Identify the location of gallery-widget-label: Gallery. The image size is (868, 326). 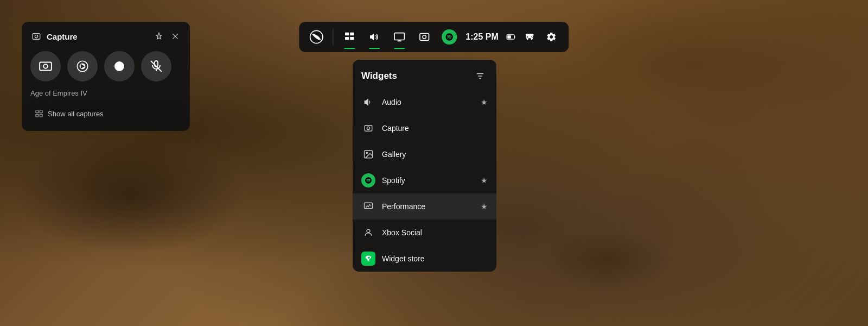
(435, 154).